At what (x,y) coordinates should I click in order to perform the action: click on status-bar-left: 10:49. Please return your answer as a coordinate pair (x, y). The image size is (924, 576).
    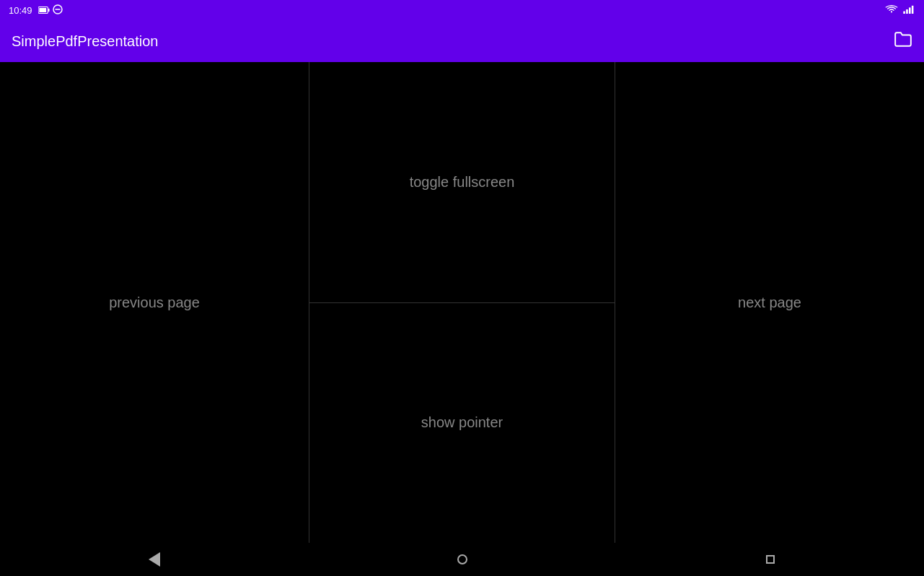
    Looking at the image, I should click on (36, 10).